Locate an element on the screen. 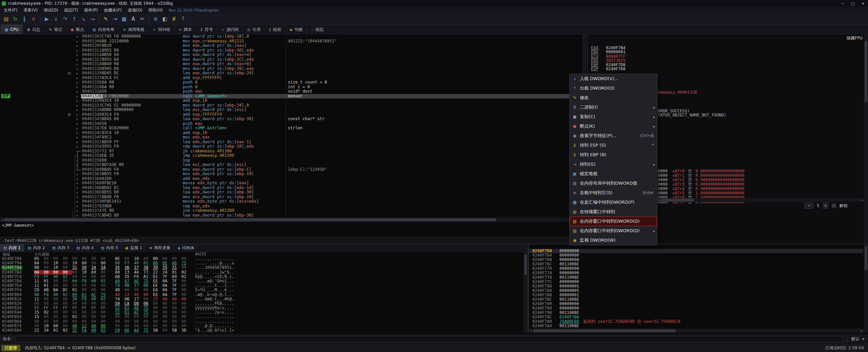 Image resolution: width=868 pixels, height=352 pixels. tab-脚本: ≈脚本 is located at coordinates (185, 30).